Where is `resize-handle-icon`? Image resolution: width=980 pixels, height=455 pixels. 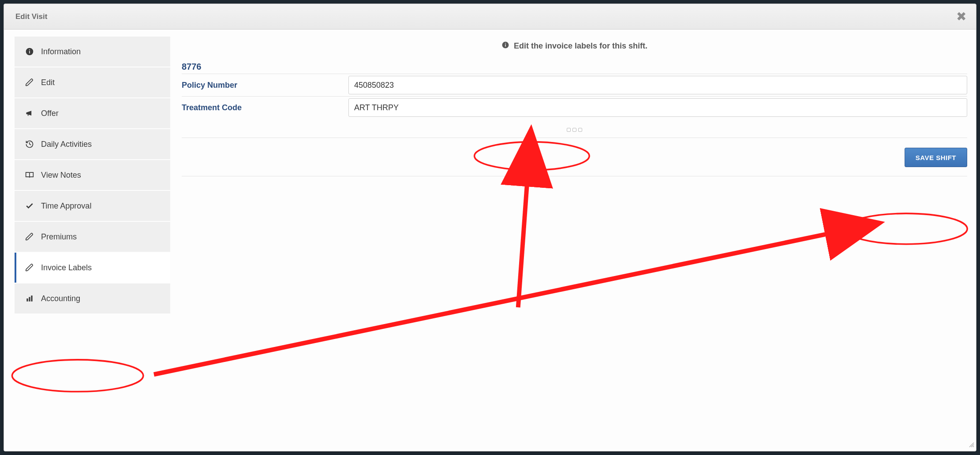 resize-handle-icon is located at coordinates (971, 445).